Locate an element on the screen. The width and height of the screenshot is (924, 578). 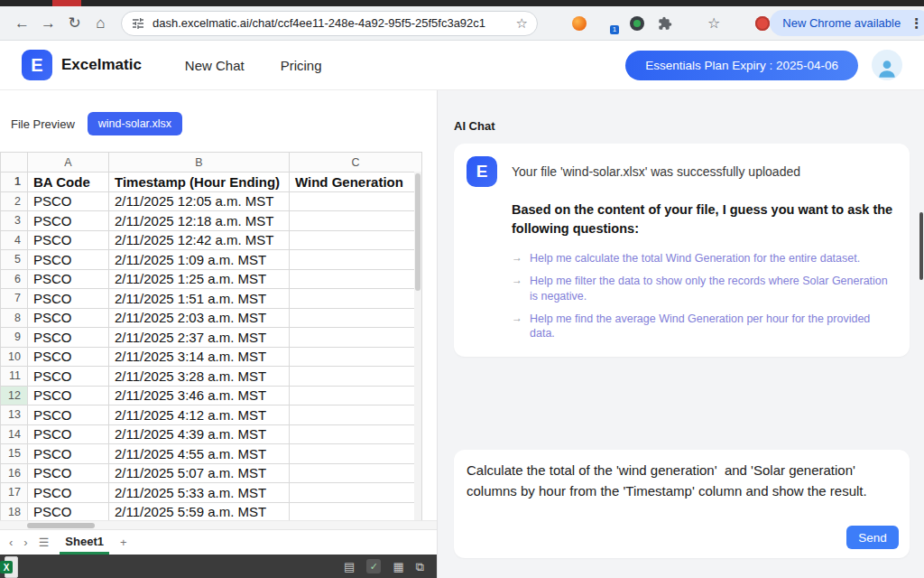
avatar is located at coordinates (887, 65).